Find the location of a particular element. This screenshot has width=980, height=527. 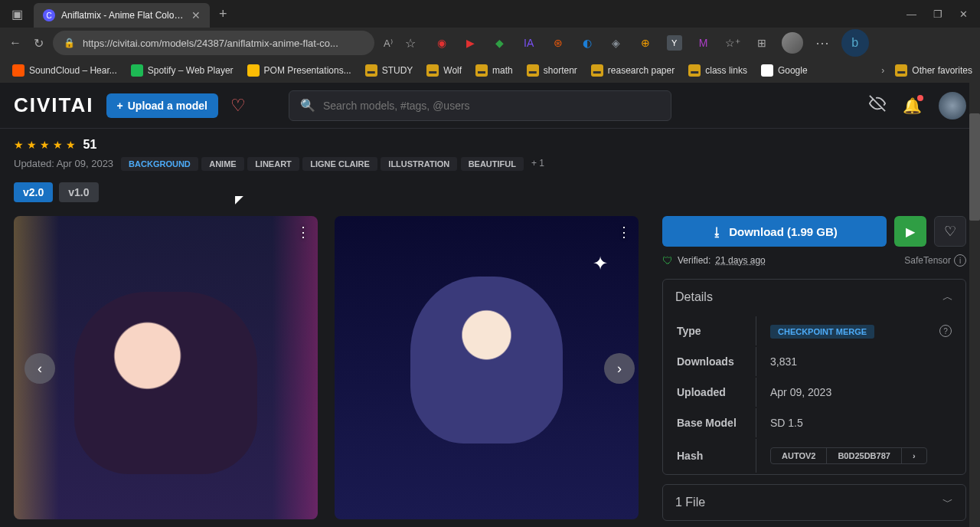

tag: LINEART is located at coordinates (273, 164).